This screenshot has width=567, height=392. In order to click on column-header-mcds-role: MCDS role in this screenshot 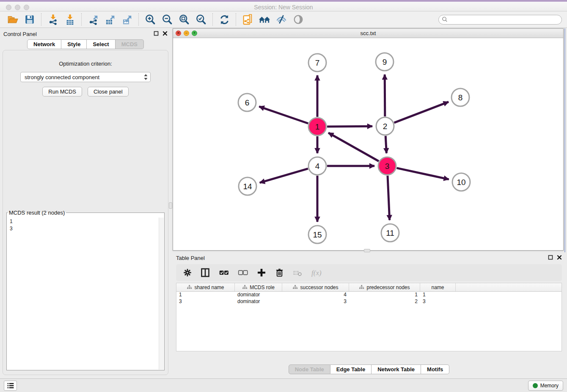, I will do `click(259, 287)`.